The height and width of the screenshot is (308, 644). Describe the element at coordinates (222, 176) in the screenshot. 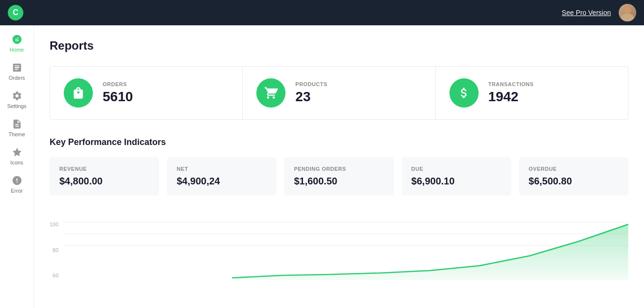

I see `kpi-card-net: NET $4,900,24` at that location.